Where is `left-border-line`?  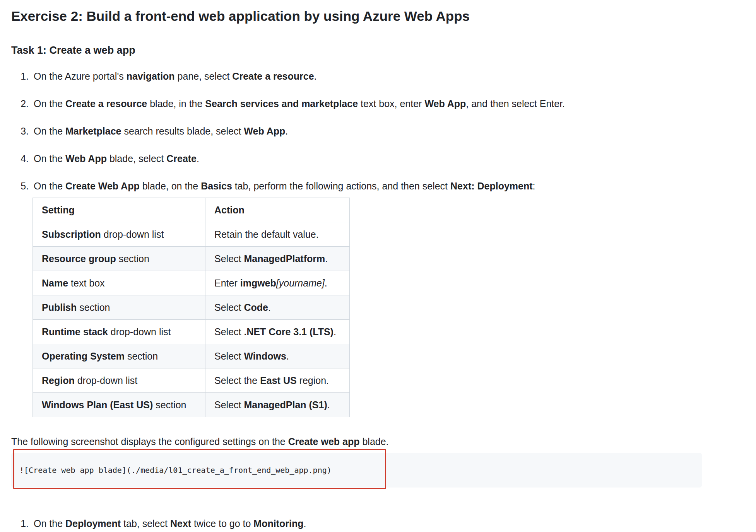 left-border-line is located at coordinates (4, 266).